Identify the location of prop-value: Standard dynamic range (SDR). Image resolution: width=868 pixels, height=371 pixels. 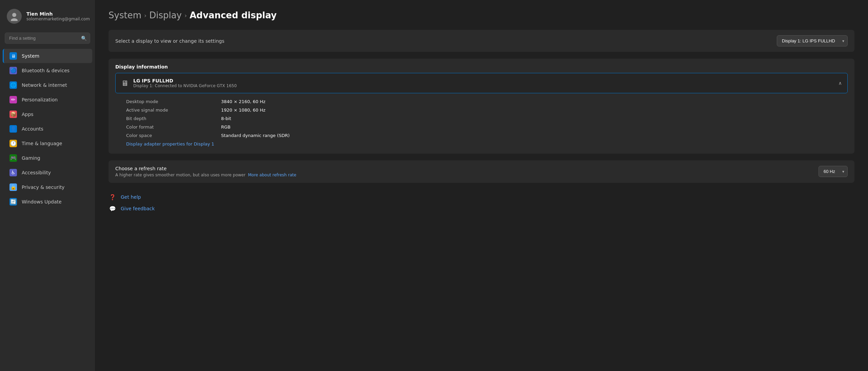
(255, 136).